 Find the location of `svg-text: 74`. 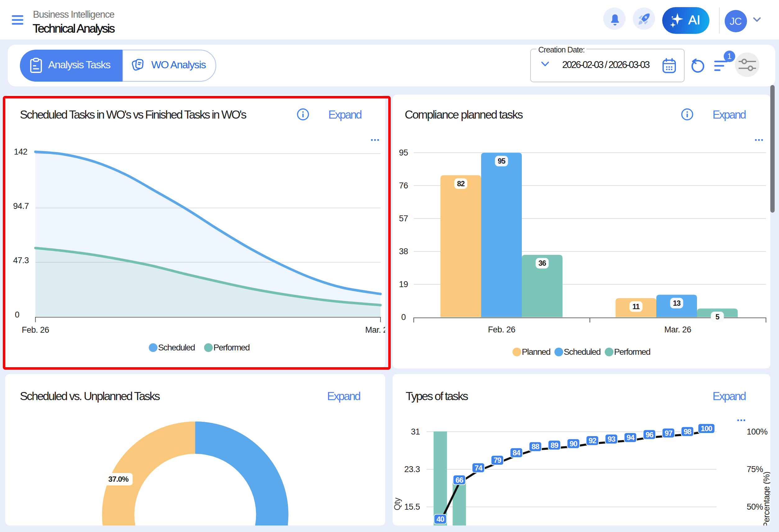

svg-text: 74 is located at coordinates (479, 468).